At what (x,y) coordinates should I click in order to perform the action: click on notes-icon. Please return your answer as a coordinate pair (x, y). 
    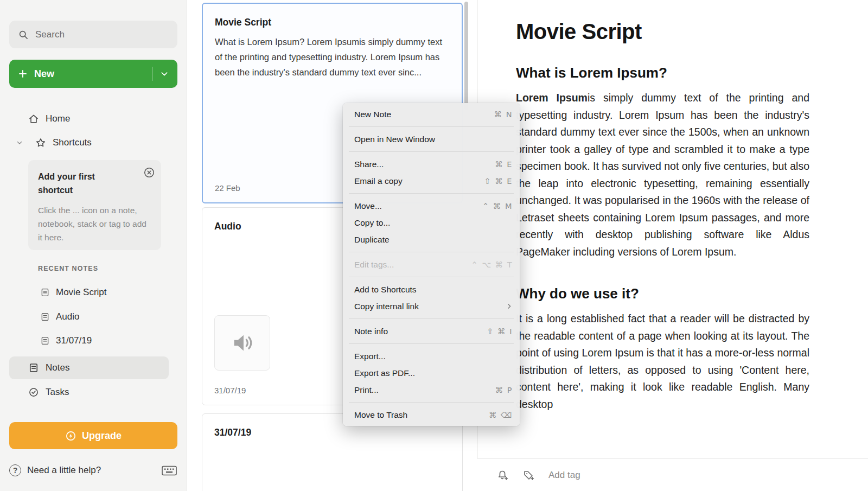
    Looking at the image, I should click on (34, 368).